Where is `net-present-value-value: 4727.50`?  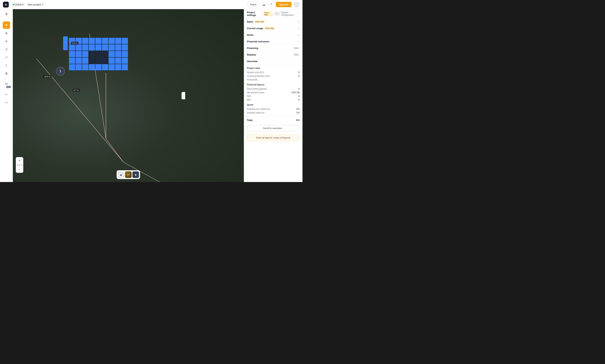 net-present-value-value: 4727.50 is located at coordinates (296, 93).